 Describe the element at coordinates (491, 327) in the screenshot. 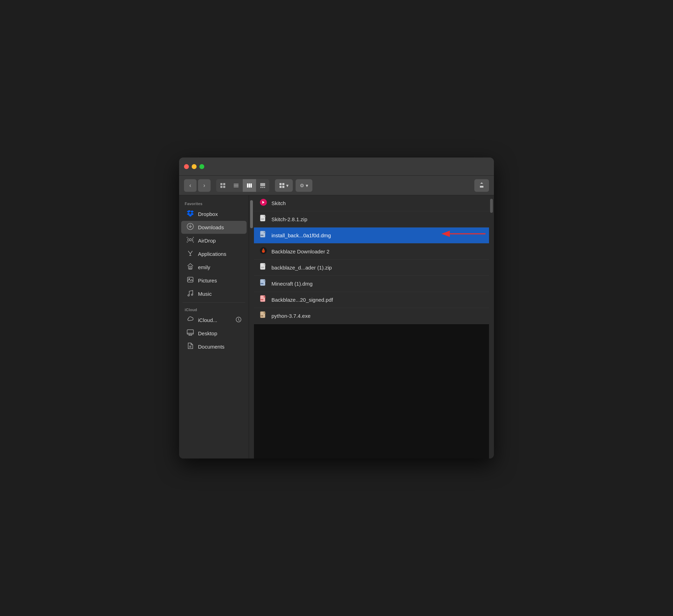

I see `right-scroll-track` at that location.